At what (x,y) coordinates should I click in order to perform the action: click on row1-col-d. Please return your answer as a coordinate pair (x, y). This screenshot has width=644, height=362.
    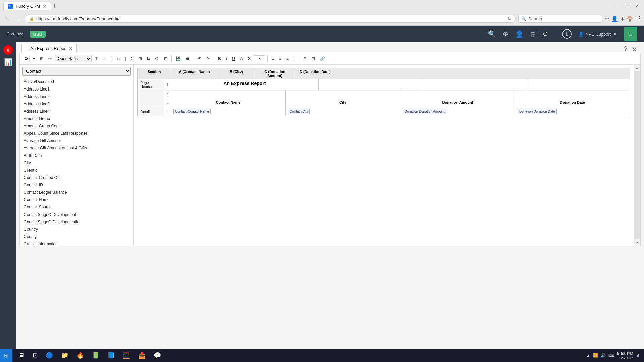
    Looking at the image, I should click on (578, 85).